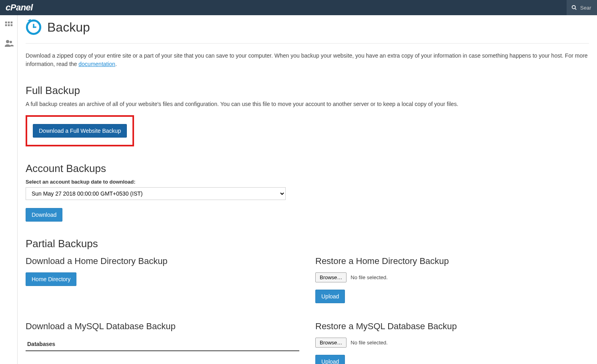 This screenshot has height=364, width=597. What do you see at coordinates (116, 64) in the screenshot?
I see `intro-end: .` at bounding box center [116, 64].